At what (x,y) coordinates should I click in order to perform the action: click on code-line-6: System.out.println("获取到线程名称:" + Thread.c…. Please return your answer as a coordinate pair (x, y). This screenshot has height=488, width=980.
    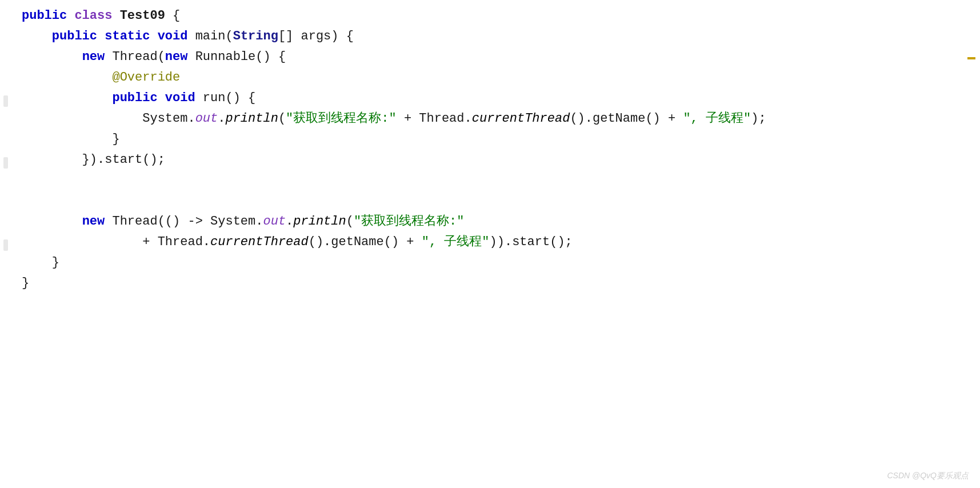
    Looking at the image, I should click on (496, 119).